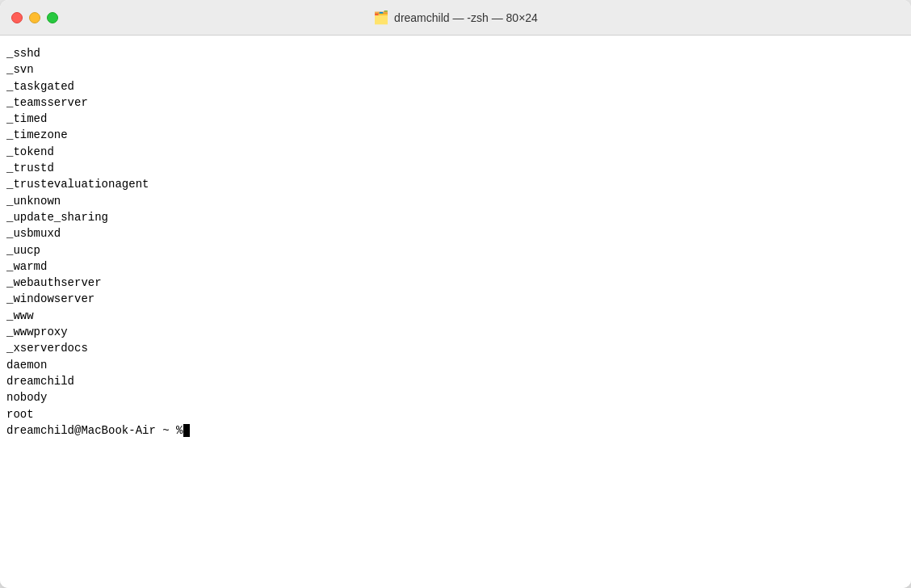 The width and height of the screenshot is (911, 588). Describe the element at coordinates (381, 18) in the screenshot. I see `title-icon: 🗂️` at that location.